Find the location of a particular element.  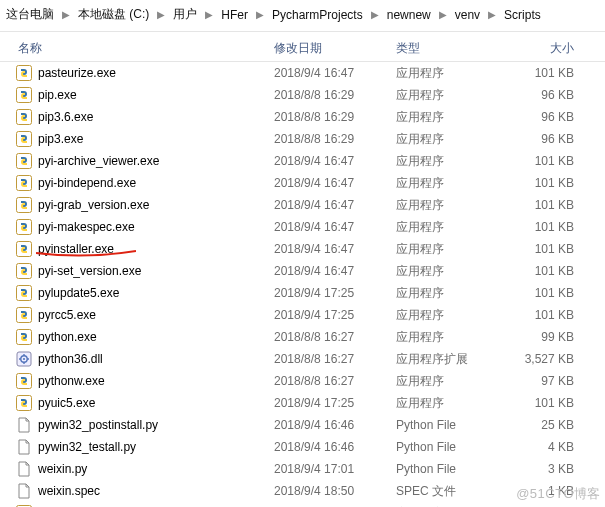

breadcrumb-item: venv is located at coordinates (468, 15).